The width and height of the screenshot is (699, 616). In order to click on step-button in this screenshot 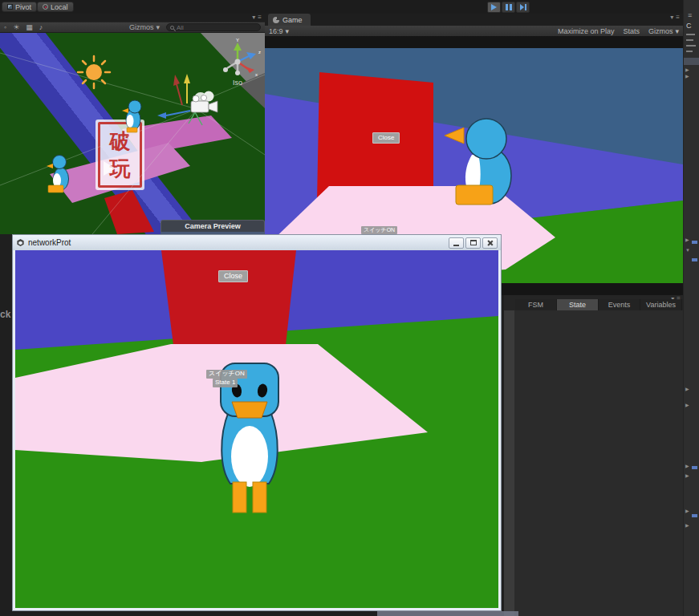, I will do `click(523, 7)`.